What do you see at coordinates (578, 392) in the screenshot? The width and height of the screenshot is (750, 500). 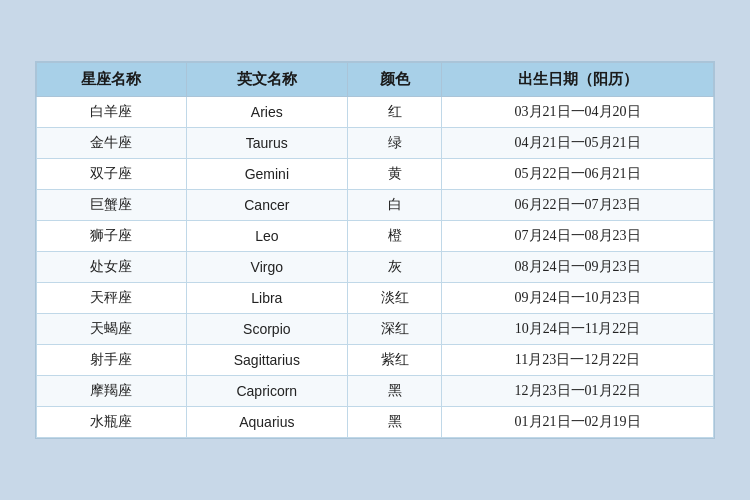 I see `cell-dates: 12月23日一01月22日` at bounding box center [578, 392].